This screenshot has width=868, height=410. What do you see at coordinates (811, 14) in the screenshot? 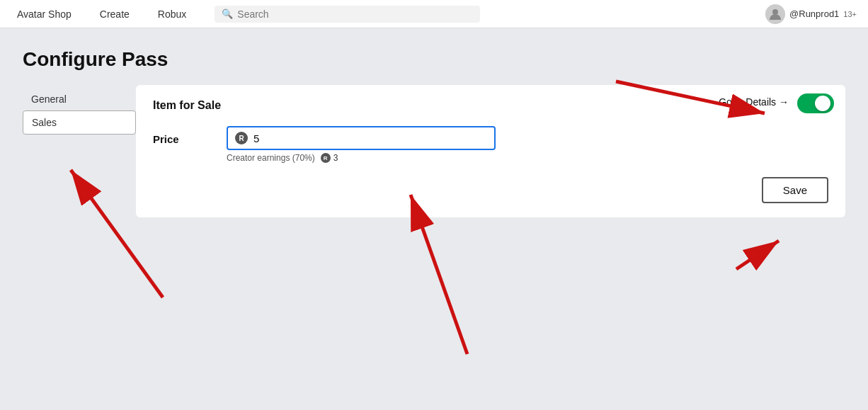
I see `user-area: @Runprod1 13+` at bounding box center [811, 14].